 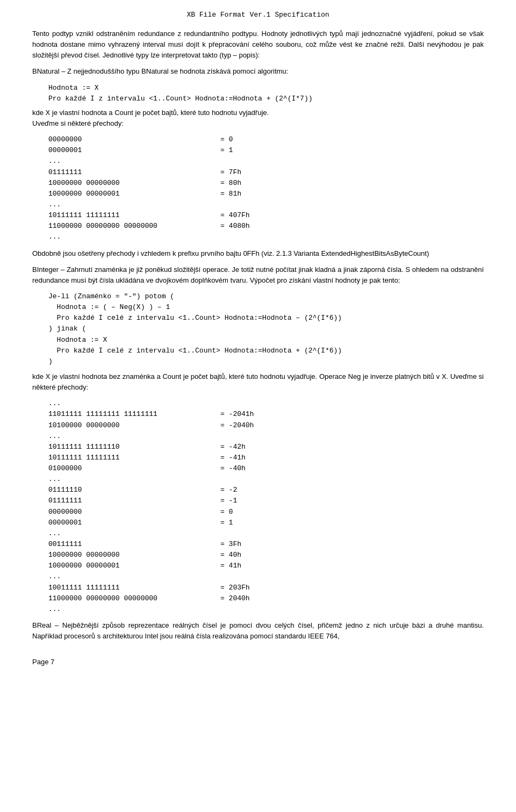 I want to click on breal-section: BReal – Nejběžnější způsob reprezentace …, so click(x=258, y=631).